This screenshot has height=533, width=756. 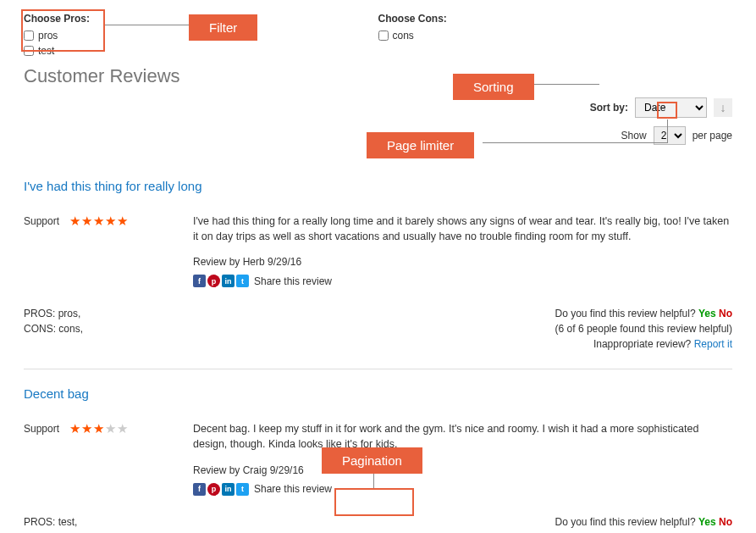 What do you see at coordinates (661, 108) in the screenshot?
I see `sort-row: Sort by: Date ↓` at bounding box center [661, 108].